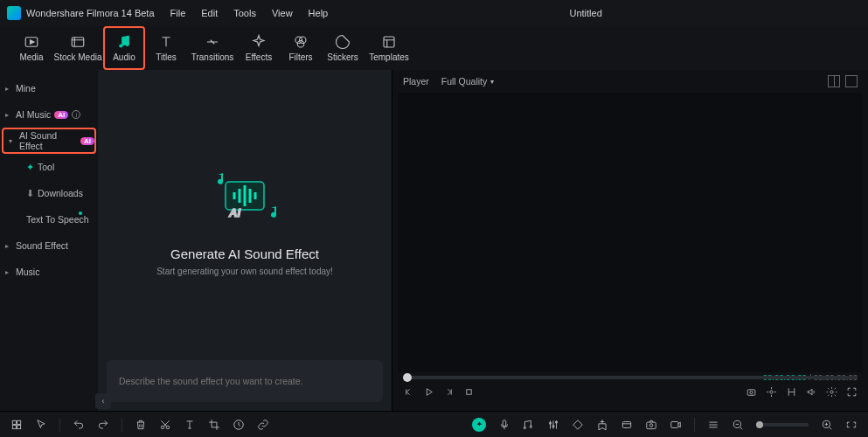  What do you see at coordinates (851, 392) in the screenshot?
I see `fullscreen-icon` at bounding box center [851, 392].